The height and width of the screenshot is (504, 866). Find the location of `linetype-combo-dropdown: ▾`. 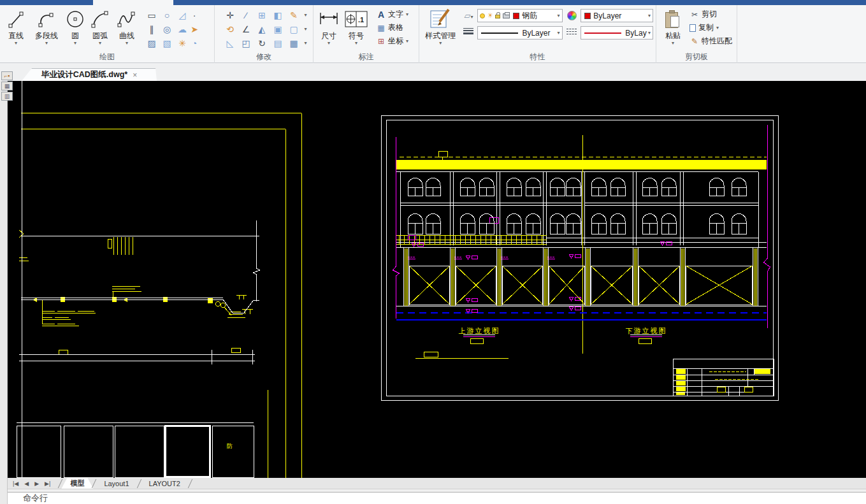

linetype-combo-dropdown: ▾ is located at coordinates (649, 33).